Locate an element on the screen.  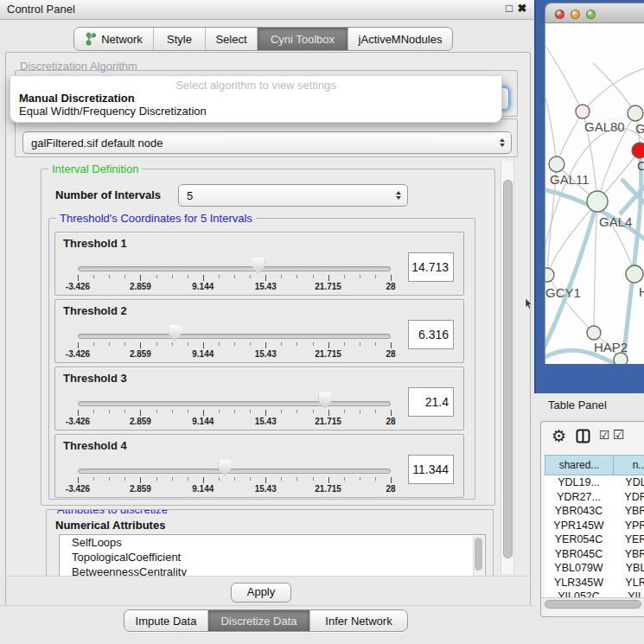
cell-shared-name: YBR045C is located at coordinates (579, 555).